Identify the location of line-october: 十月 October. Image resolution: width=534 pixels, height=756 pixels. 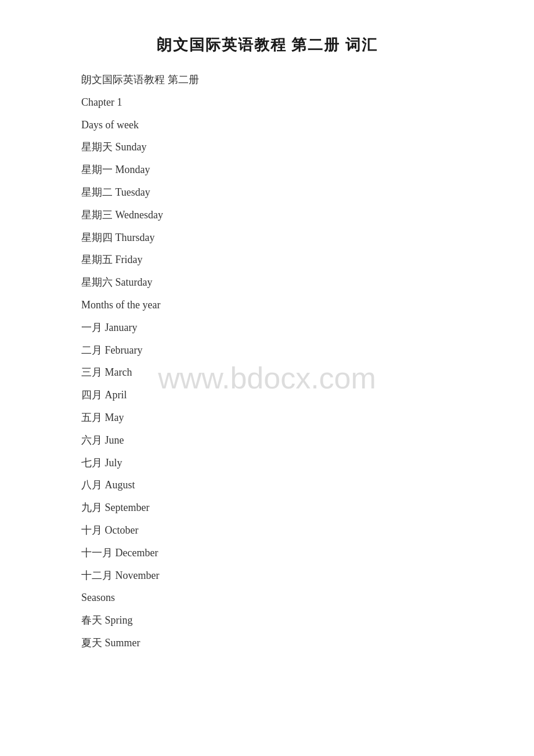
(267, 531).